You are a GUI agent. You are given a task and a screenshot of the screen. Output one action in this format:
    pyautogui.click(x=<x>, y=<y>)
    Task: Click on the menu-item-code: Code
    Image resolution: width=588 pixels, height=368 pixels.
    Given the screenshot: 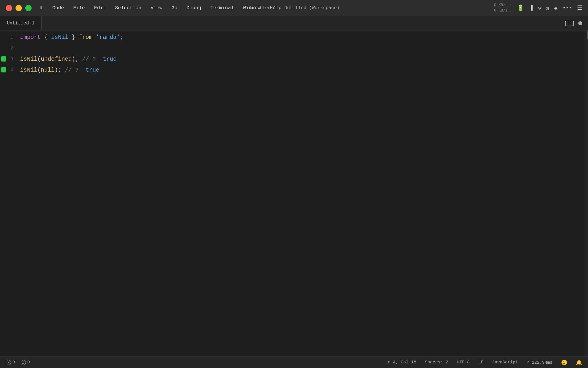 What is the action you would take?
    pyautogui.click(x=58, y=8)
    